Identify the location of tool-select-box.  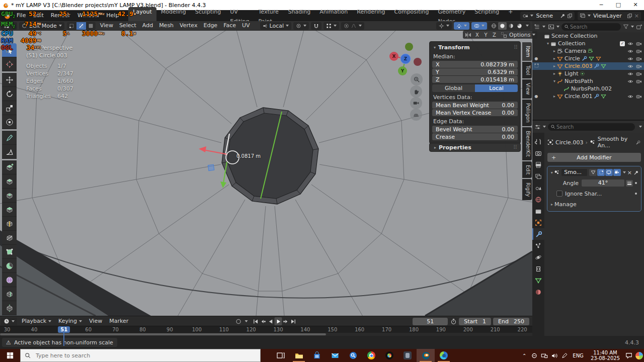
(9, 50).